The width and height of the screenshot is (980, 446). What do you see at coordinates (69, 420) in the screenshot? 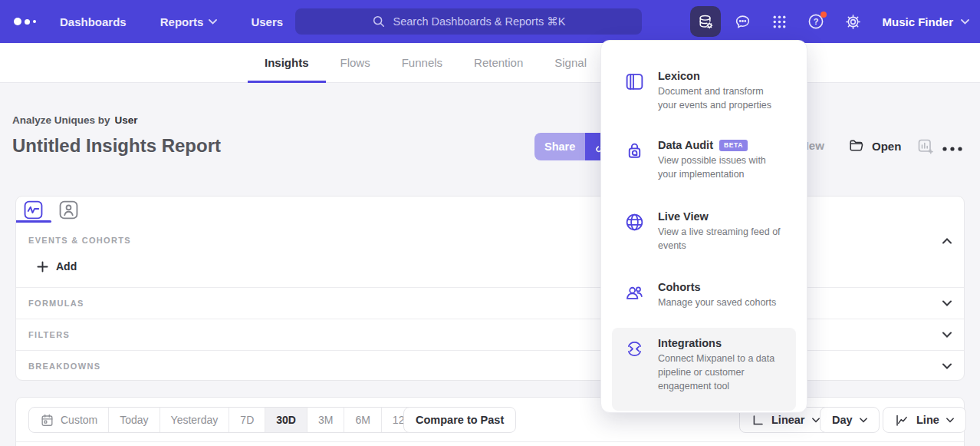
I see `daterange-custom: Custom` at bounding box center [69, 420].